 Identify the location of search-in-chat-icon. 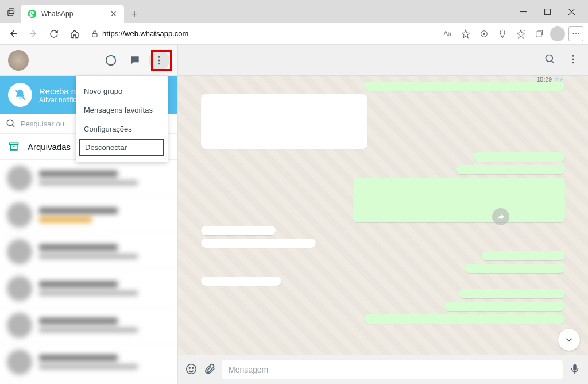
(550, 60).